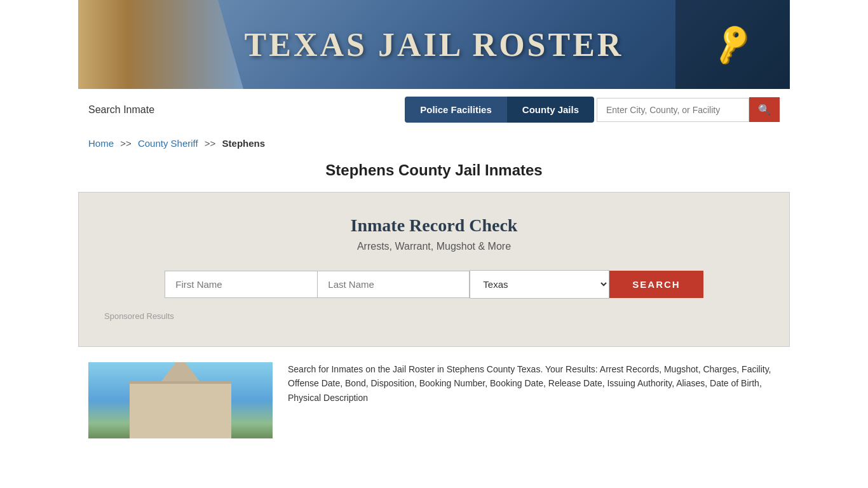  What do you see at coordinates (434, 173) in the screenshot?
I see `page-title: Stephens County Jail Inmates` at bounding box center [434, 173].